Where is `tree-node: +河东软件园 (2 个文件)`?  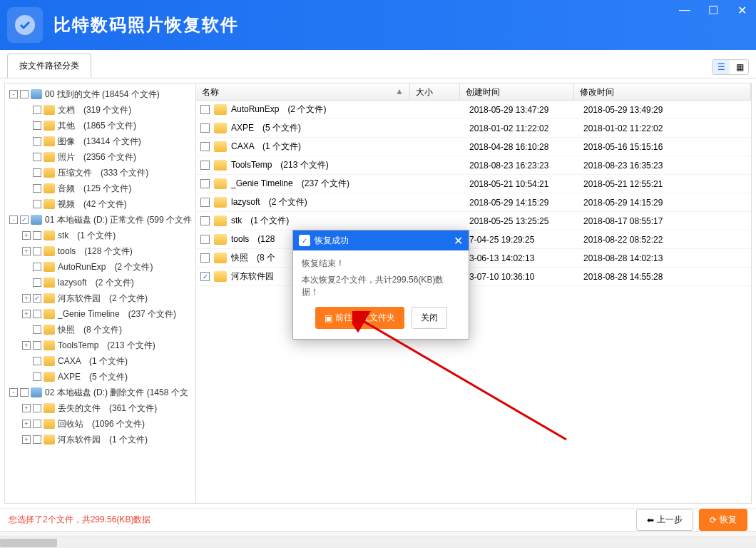
tree-node: +河东软件园 (2 个文件) is located at coordinates (100, 298).